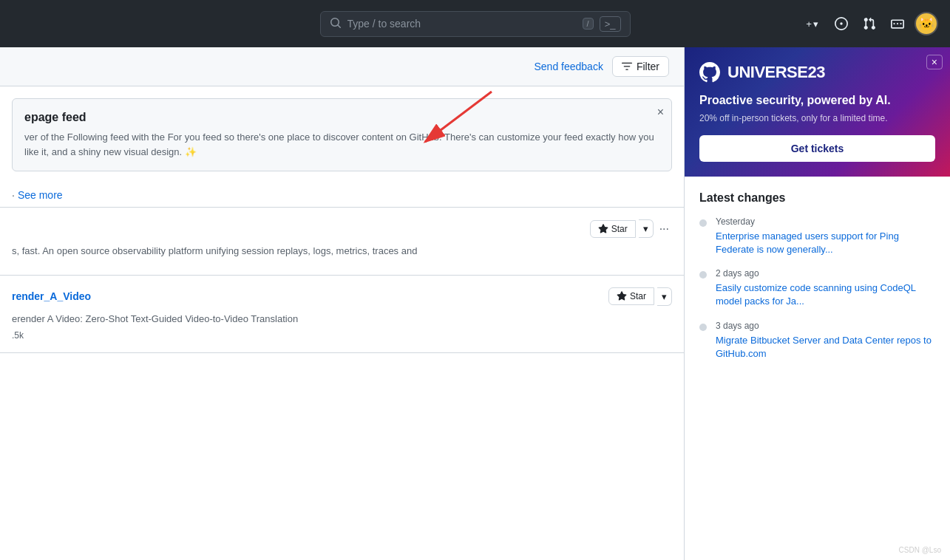  I want to click on change-item-2: 3 days ago Migrate Bitbucket Server and …, so click(818, 341).